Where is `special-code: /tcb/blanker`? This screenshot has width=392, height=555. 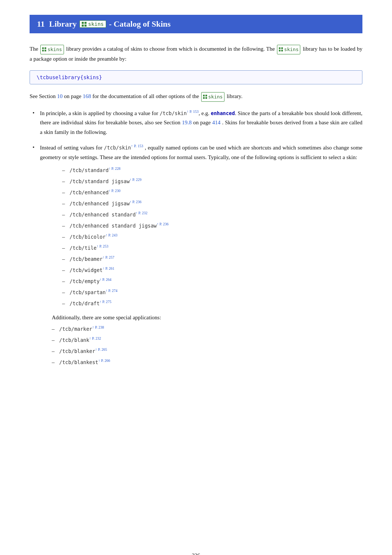
special-code: /tcb/blanker is located at coordinates (77, 351).